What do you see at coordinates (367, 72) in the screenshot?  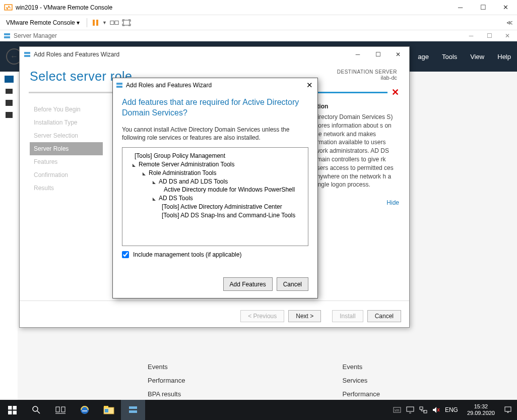 I see `dest-label: DESTINATION SERVER` at bounding box center [367, 72].